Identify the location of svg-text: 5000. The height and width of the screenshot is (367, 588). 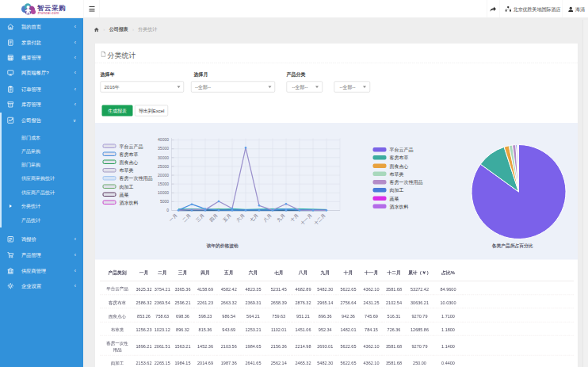
(165, 201).